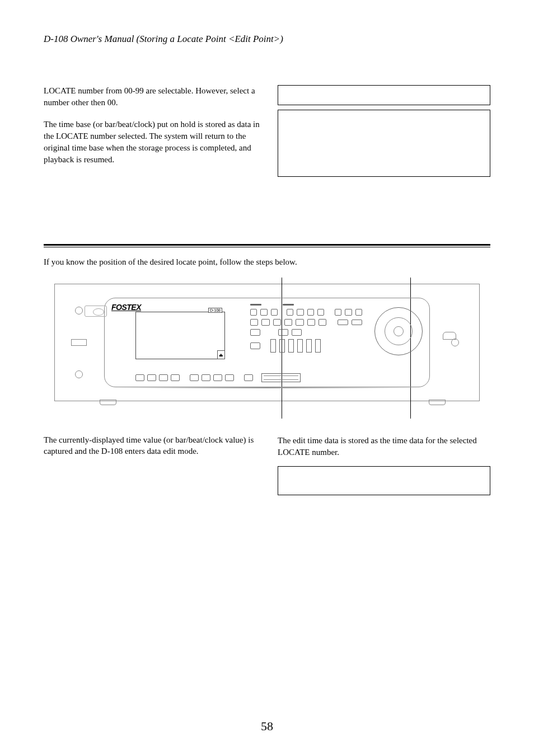 The width and height of the screenshot is (534, 756). Describe the element at coordinates (384, 143) in the screenshot. I see `display-box-large` at that location.